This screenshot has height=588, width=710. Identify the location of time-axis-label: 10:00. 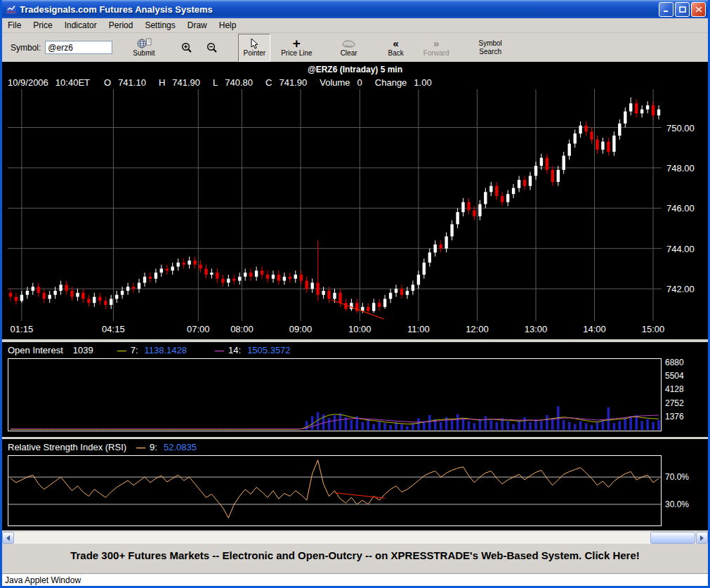
(360, 329).